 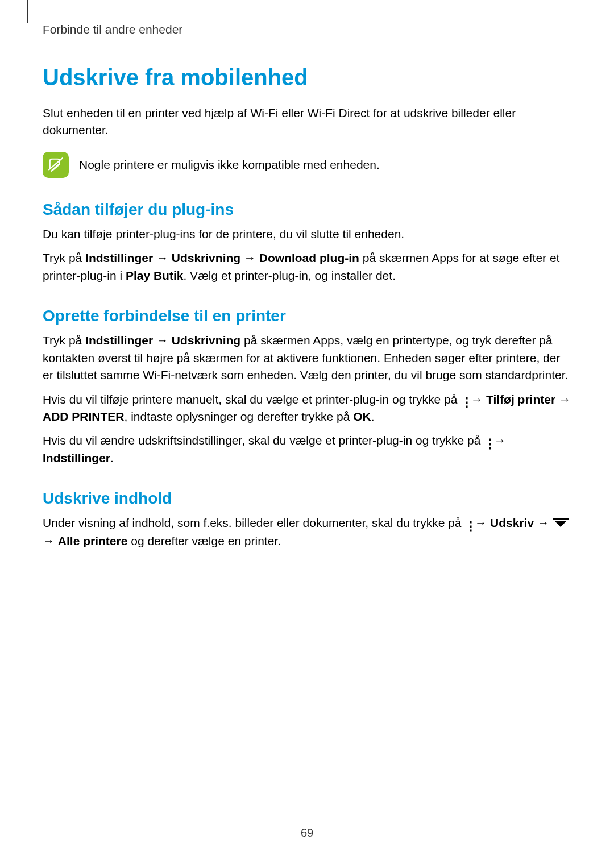 What do you see at coordinates (561, 524) in the screenshot?
I see `dropdown-icon` at bounding box center [561, 524].